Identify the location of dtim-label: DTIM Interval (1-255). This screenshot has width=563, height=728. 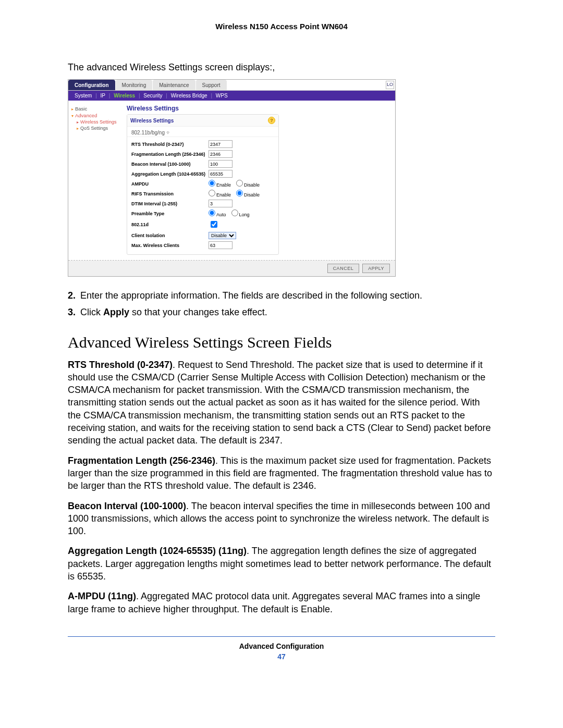
(170, 204).